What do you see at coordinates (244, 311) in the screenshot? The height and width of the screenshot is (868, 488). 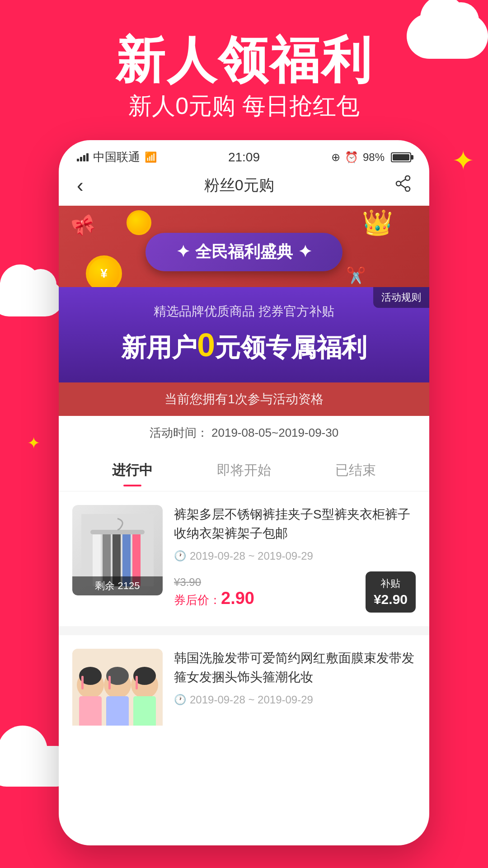 I see `promo-subtitle: 精选品牌优质商品 挖券官方补贴` at bounding box center [244, 311].